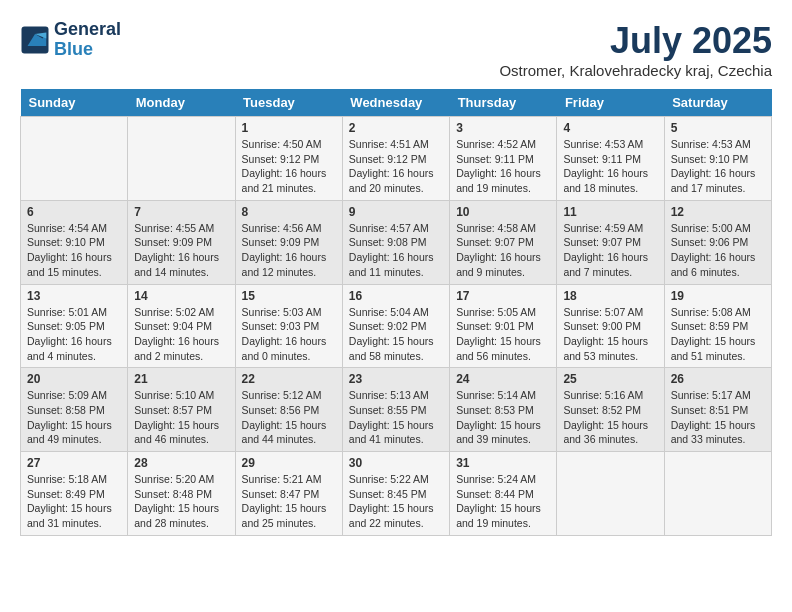 Image resolution: width=792 pixels, height=612 pixels. What do you see at coordinates (503, 296) in the screenshot?
I see `day-number: 17` at bounding box center [503, 296].